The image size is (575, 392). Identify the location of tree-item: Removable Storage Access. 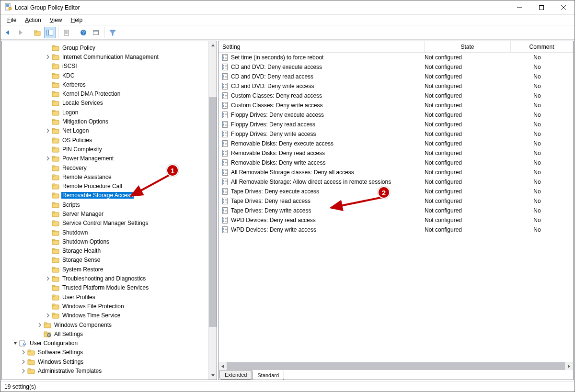
(109, 195).